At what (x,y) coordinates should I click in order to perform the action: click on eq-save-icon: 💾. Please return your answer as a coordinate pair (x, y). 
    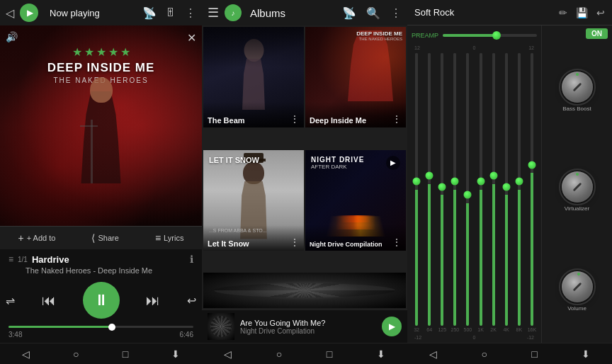
    Looking at the image, I should click on (582, 13).